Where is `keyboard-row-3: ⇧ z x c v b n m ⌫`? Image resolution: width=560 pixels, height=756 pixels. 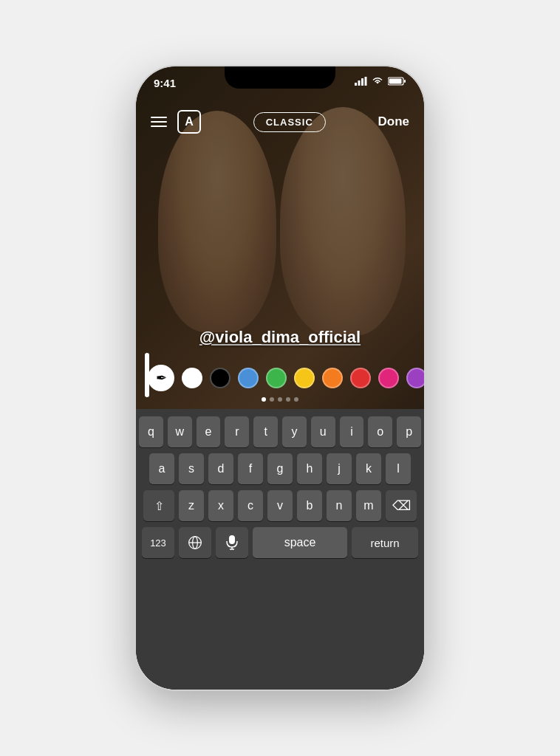 keyboard-row-3: ⇧ z x c v b n m ⌫ is located at coordinates (280, 506).